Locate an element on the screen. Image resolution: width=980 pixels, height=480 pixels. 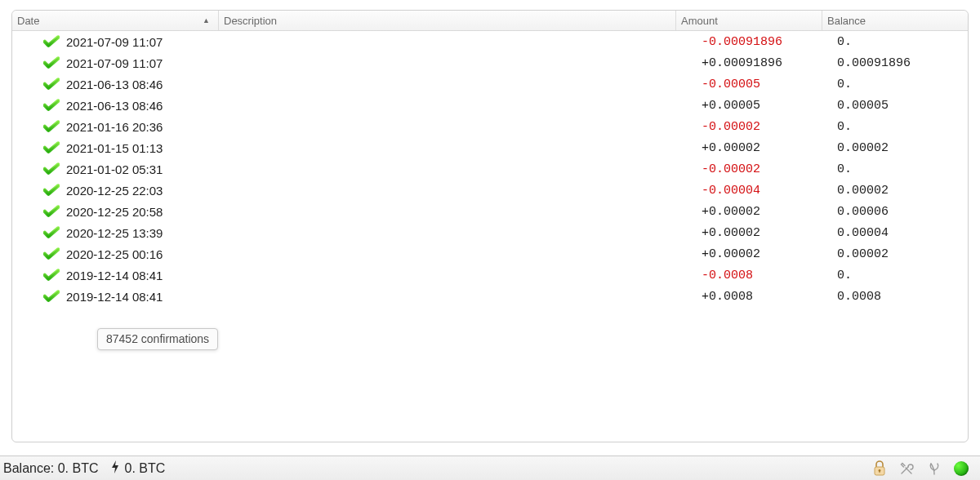
cell-amount: -0.0008 is located at coordinates (764, 276).